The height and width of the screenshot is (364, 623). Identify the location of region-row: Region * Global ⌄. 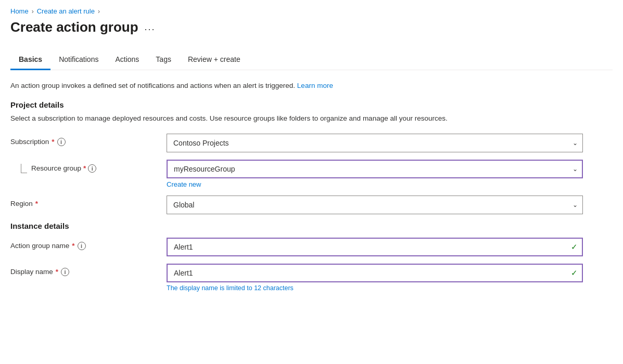
(311, 205).